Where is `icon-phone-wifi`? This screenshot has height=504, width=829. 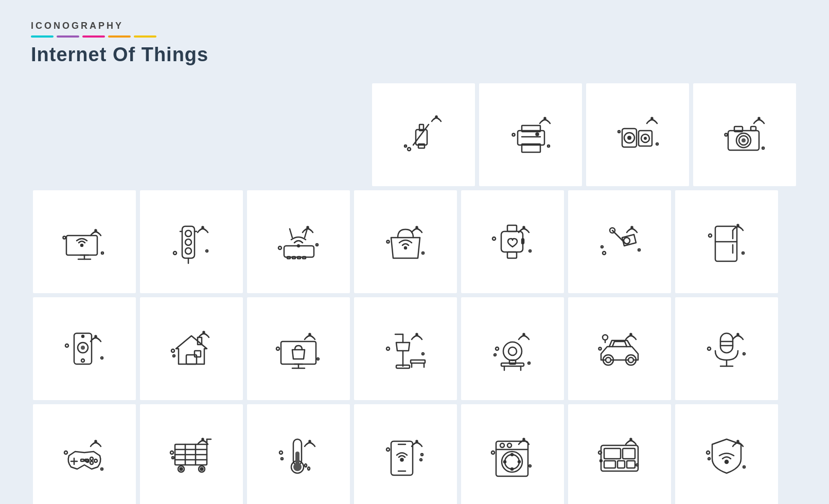
icon-phone-wifi is located at coordinates (84, 349).